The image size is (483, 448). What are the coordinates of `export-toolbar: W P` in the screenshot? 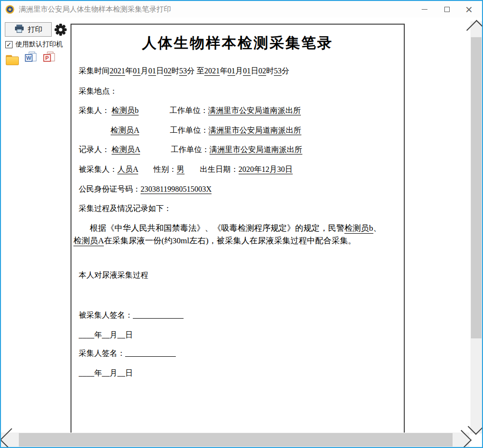 It's located at (31, 58).